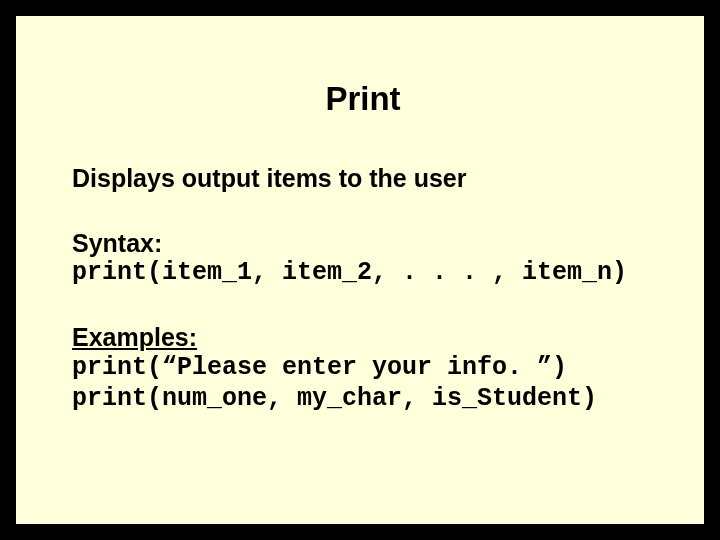 Image resolution: width=720 pixels, height=540 pixels. Describe the element at coordinates (363, 338) in the screenshot. I see `examples-label: Examples:` at that location.